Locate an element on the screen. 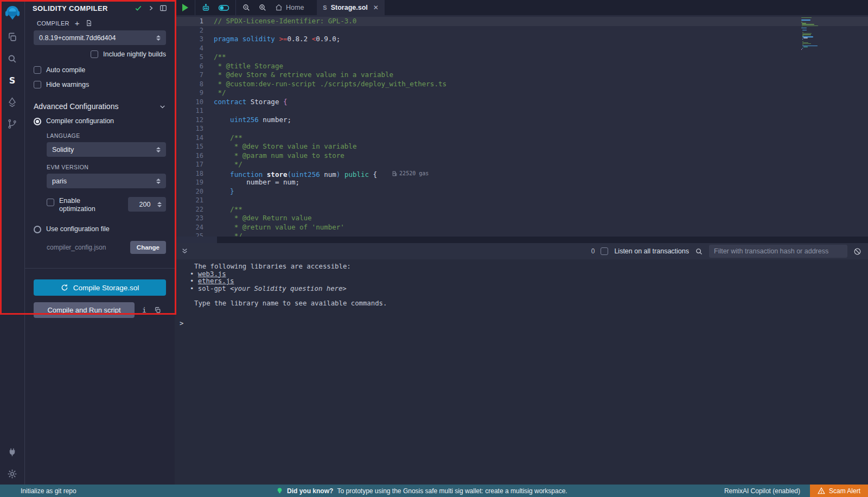 This screenshot has height=497, width=868. line-number: 20 is located at coordinates (192, 192).